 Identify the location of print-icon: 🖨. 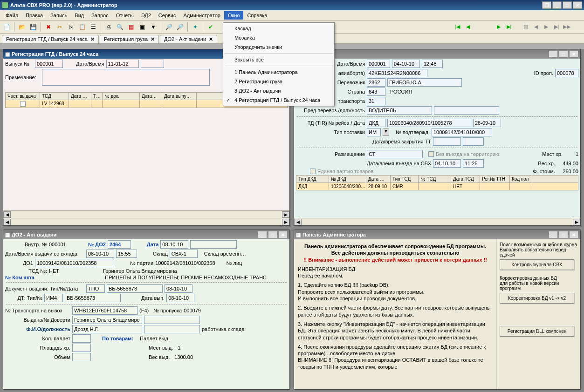
(109, 27).